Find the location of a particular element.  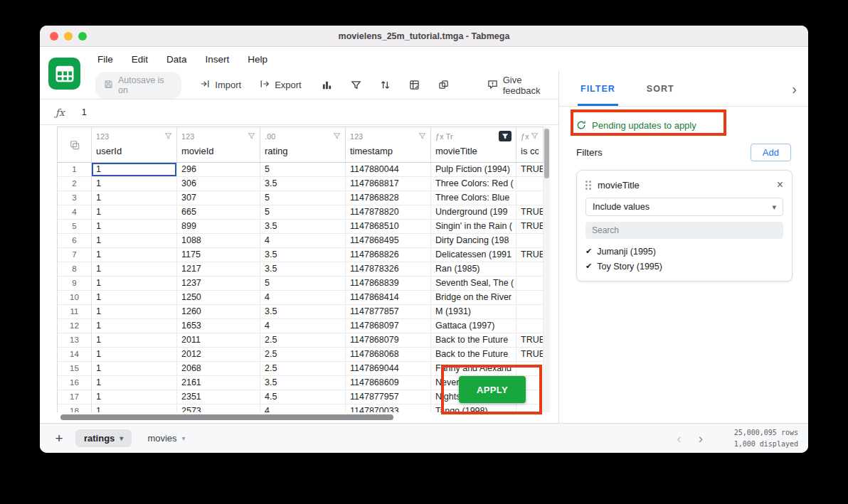

apply-button: APPLY is located at coordinates (492, 390).